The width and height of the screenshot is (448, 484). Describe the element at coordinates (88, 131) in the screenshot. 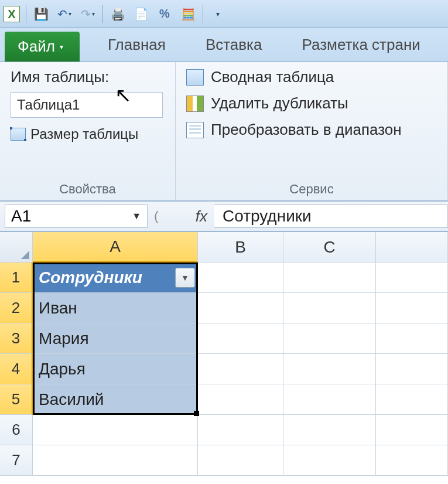

I see `ribbon-group-properties: Имя таблицы: Размер таблицы Свойства ↖` at that location.